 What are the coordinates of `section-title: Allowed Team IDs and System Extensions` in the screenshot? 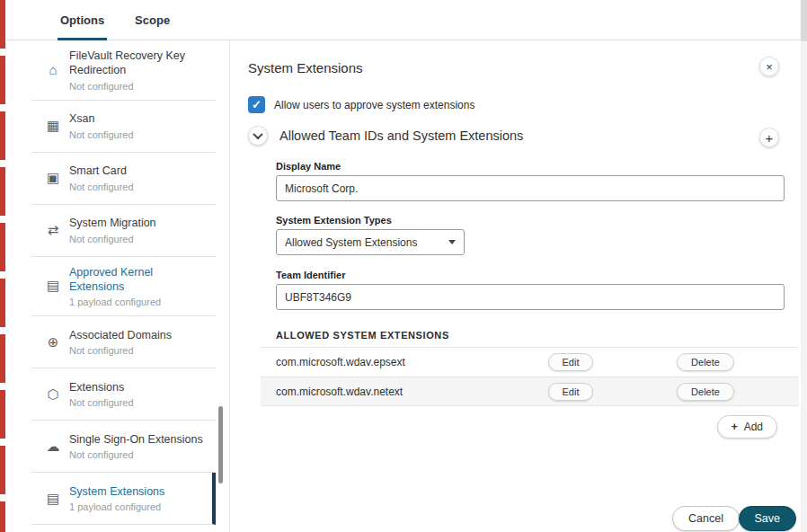 It's located at (401, 136).